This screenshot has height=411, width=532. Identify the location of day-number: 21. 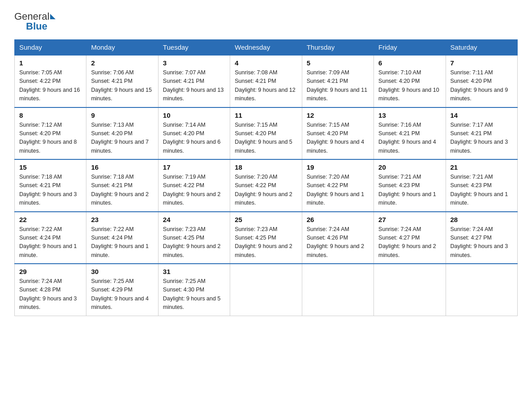
(482, 167).